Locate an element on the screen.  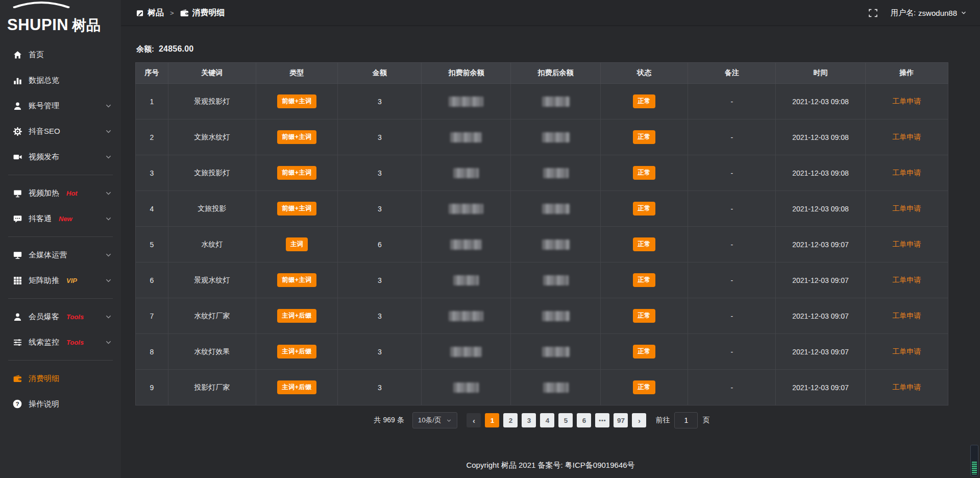
no-cell: 6 is located at coordinates (152, 280).